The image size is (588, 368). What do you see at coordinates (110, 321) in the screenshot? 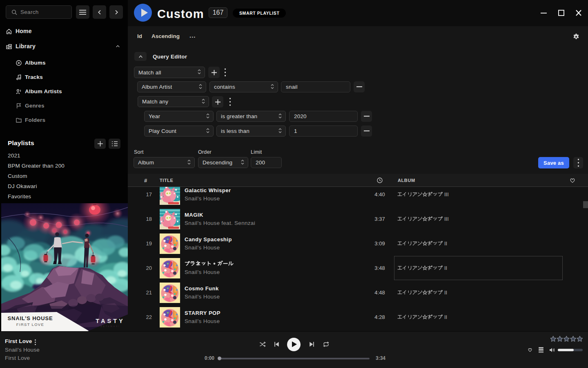
I see `svg-text: TASTY` at bounding box center [110, 321].